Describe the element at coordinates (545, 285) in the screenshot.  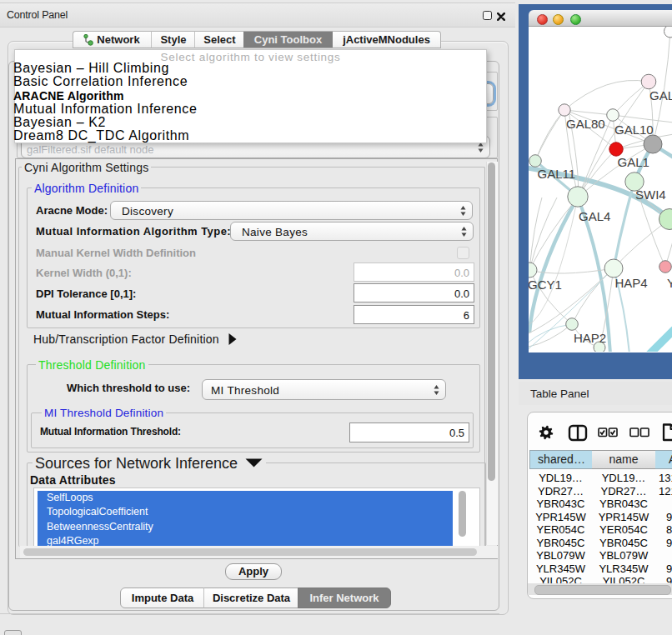
I see `svg-text: GCY1` at that location.